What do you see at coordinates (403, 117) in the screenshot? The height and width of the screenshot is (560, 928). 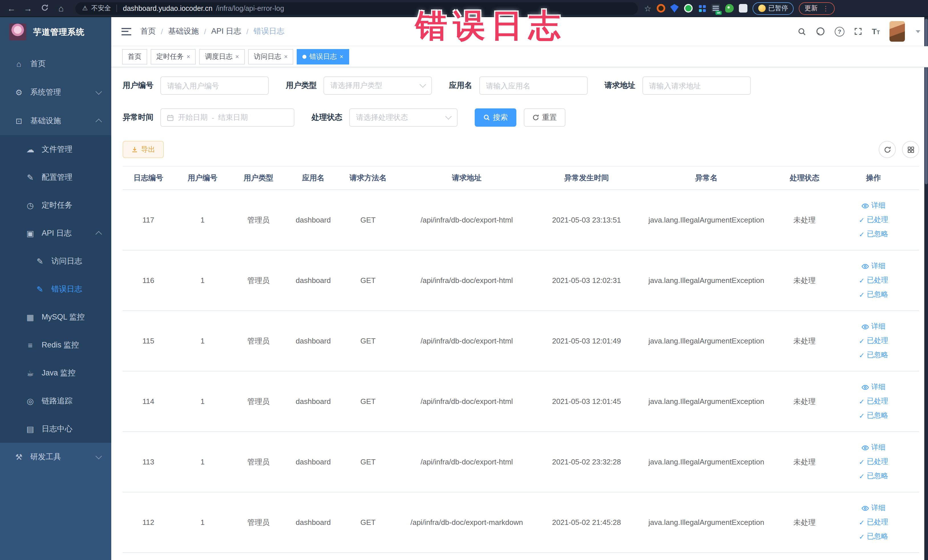 I see `process-status-select: 请选择处理状态` at bounding box center [403, 117].